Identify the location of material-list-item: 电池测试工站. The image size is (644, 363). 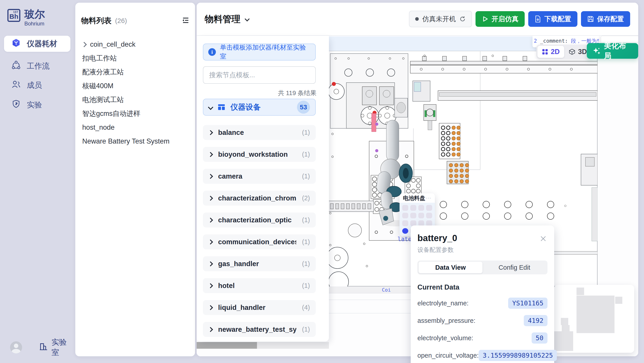
(135, 100).